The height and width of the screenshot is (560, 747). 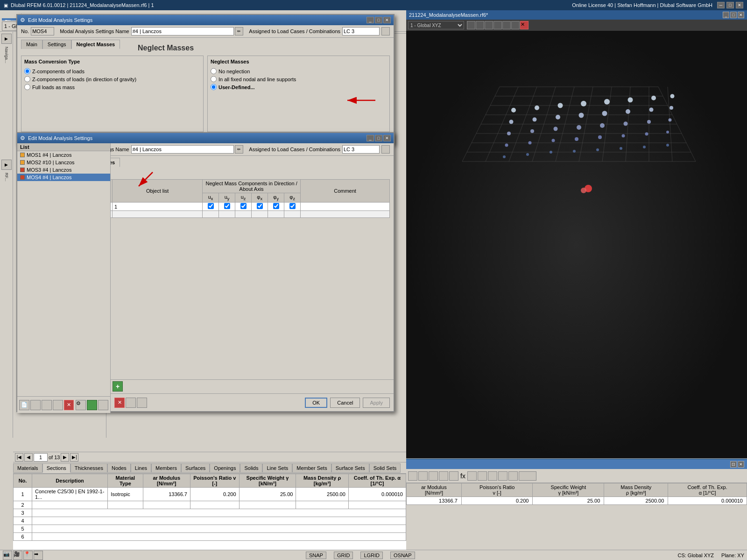 I want to click on nav-label: Naviga..., so click(x=7, y=55).